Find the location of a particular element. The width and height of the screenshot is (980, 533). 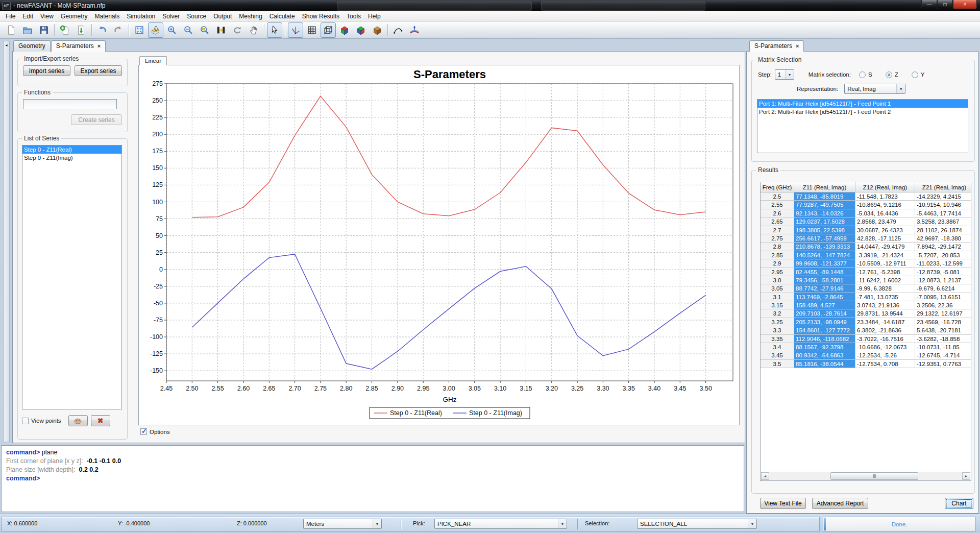

menu-item-simulation: Simulation is located at coordinates (141, 16).